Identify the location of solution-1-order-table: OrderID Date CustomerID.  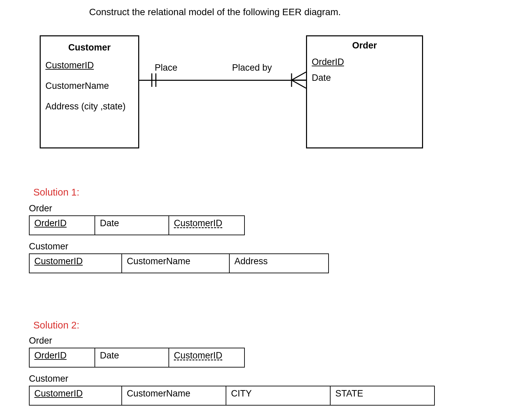
(137, 226).